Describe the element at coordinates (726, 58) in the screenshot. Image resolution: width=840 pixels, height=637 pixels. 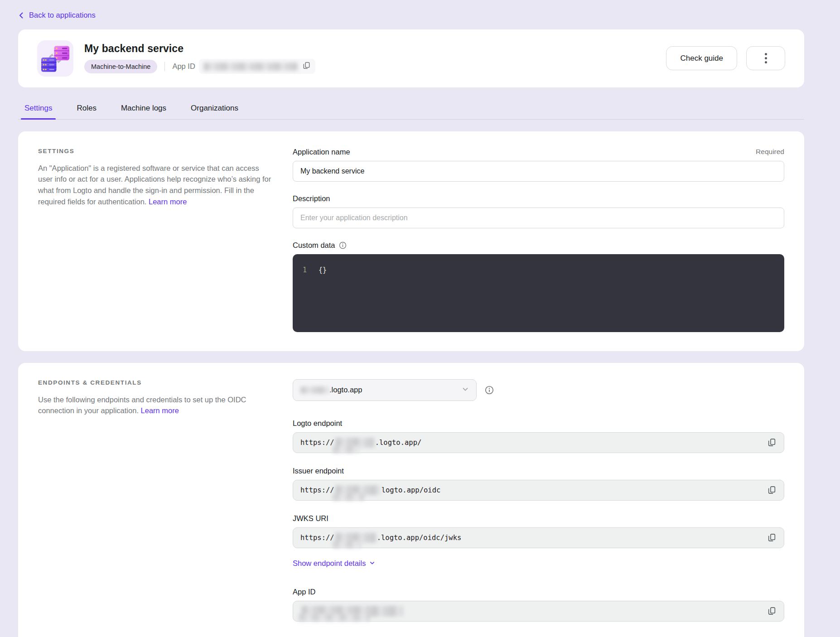
I see `header-actions: Check guide` at that location.